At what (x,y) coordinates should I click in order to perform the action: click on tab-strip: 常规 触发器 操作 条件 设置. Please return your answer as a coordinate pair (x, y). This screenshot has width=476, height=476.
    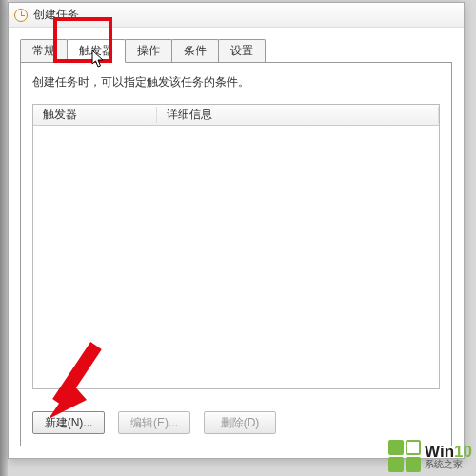
    Looking at the image, I should click on (236, 50).